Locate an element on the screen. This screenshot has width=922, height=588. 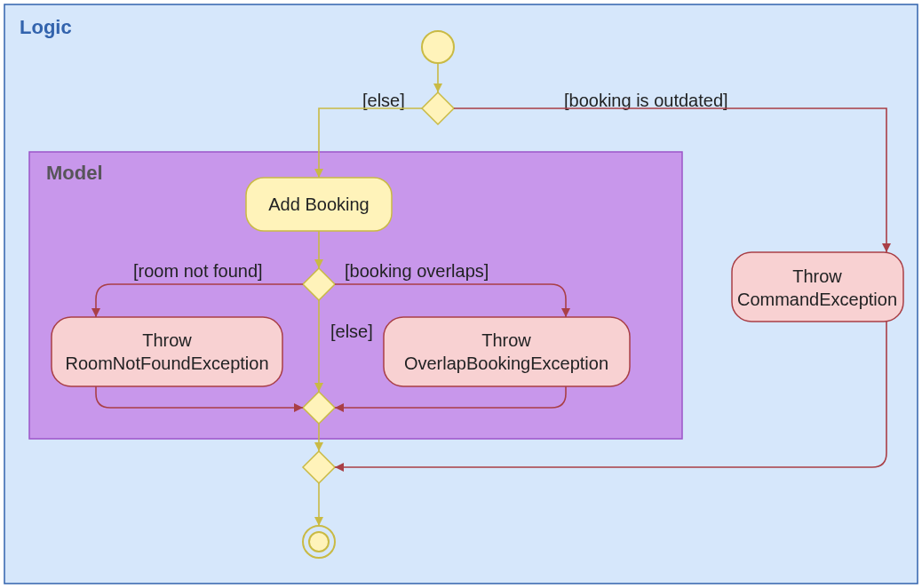
action-throw-room-not-found: Throw RoomNotFoundException is located at coordinates (167, 352).